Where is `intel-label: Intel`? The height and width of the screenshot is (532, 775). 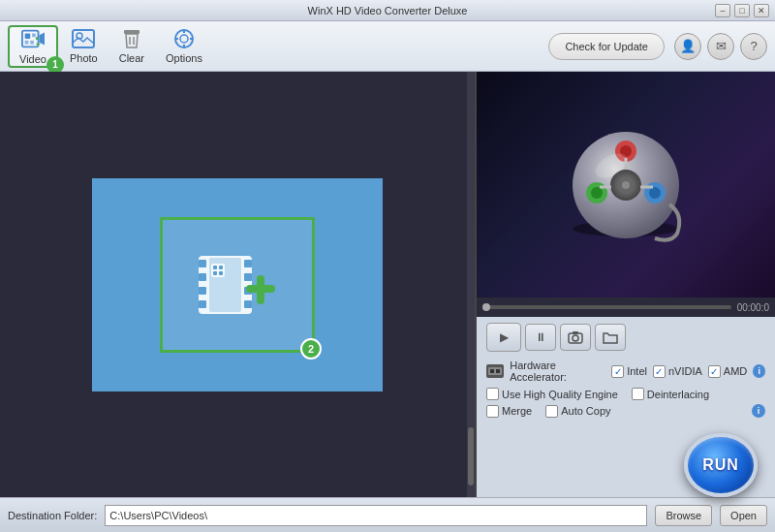
intel-label: Intel is located at coordinates (637, 371).